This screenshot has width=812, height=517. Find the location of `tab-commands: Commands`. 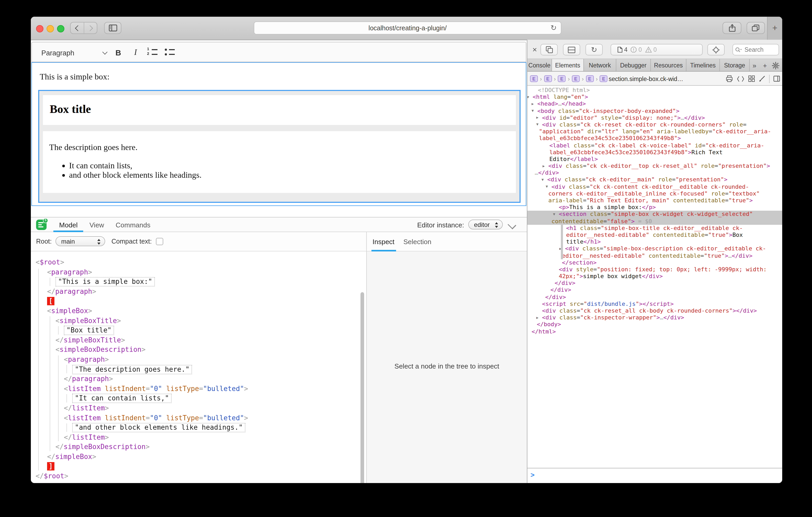

tab-commands: Commands is located at coordinates (133, 225).